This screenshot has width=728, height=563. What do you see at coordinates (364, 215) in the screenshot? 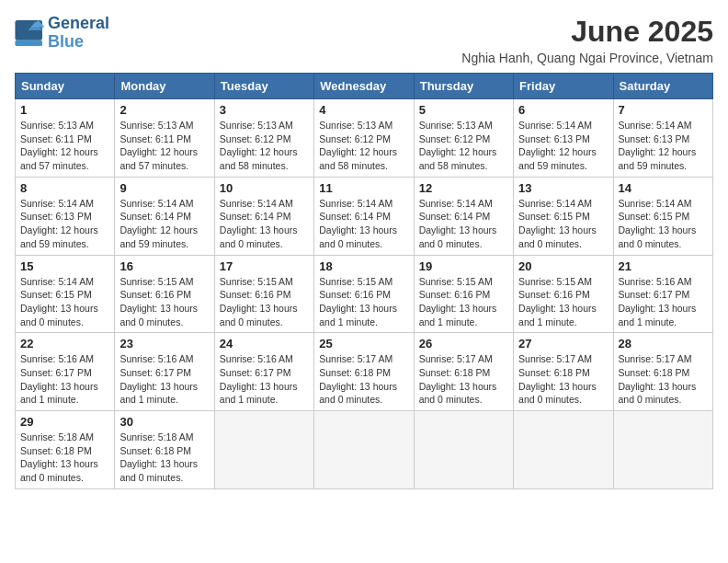
I see `calendar-week-2: 8Sunrise: 5:14 AMSunset: 6:13 PMDaylight…` at bounding box center [364, 215].